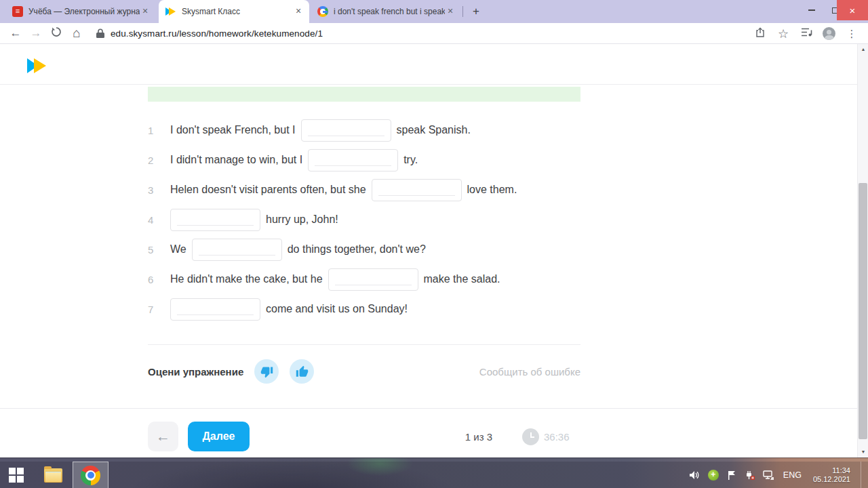 The width and height of the screenshot is (868, 488). I want to click on windows-taskbar: + ENG 11:34 05.12.2021, so click(434, 474).